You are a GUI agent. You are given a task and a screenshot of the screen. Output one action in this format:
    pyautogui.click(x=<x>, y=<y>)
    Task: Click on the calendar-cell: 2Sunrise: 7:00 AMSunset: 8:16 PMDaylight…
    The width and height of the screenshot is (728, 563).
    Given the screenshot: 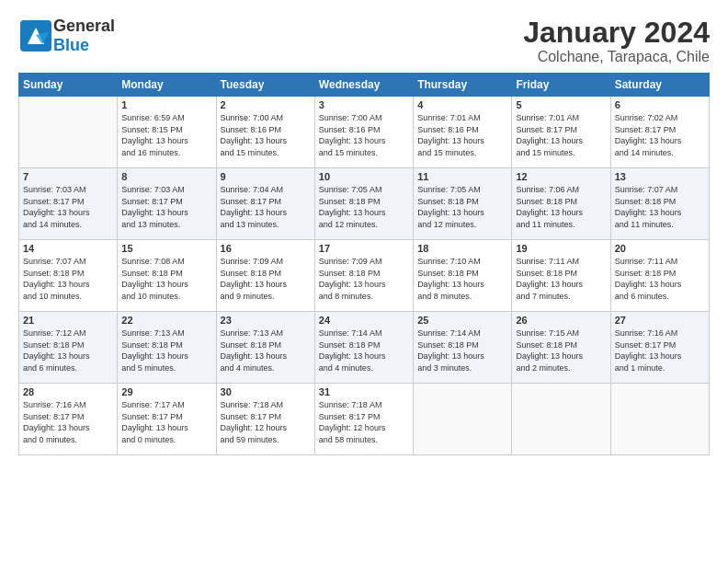 What is the action you would take?
    pyautogui.click(x=265, y=132)
    